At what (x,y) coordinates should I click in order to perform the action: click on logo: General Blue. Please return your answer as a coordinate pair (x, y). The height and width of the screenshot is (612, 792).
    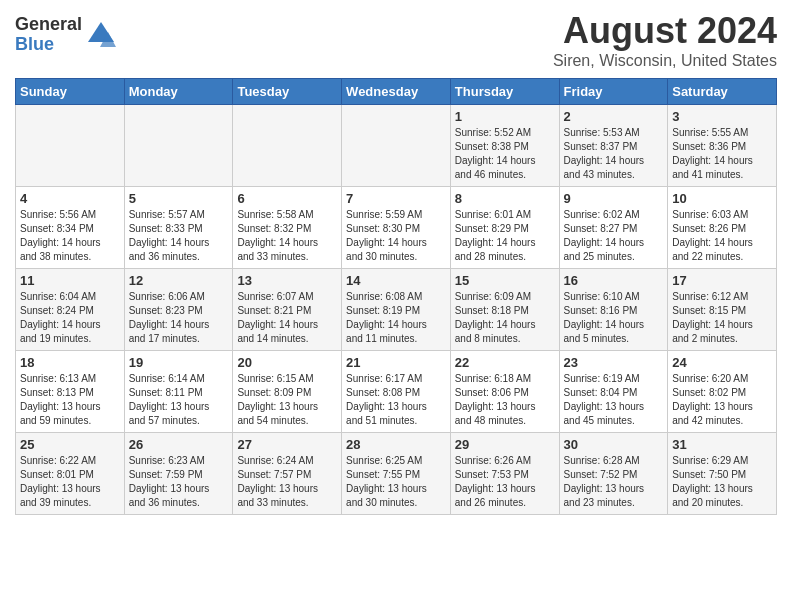
    Looking at the image, I should click on (66, 35).